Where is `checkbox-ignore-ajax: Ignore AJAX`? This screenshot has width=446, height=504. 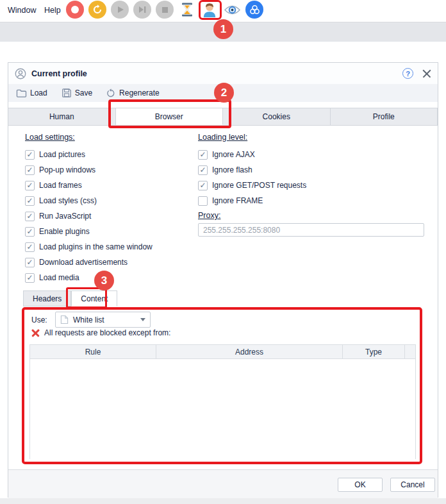 checkbox-ignore-ajax: Ignore AJAX is located at coordinates (252, 155).